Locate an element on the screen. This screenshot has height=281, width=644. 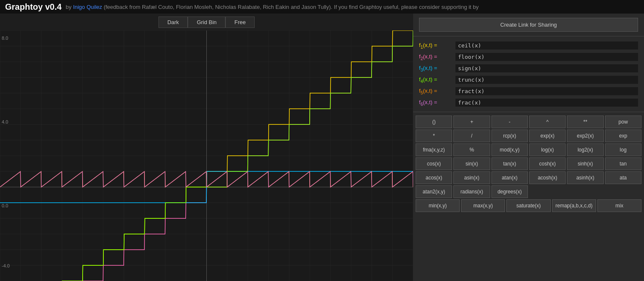
btn-minus: - is located at coordinates (510, 122).